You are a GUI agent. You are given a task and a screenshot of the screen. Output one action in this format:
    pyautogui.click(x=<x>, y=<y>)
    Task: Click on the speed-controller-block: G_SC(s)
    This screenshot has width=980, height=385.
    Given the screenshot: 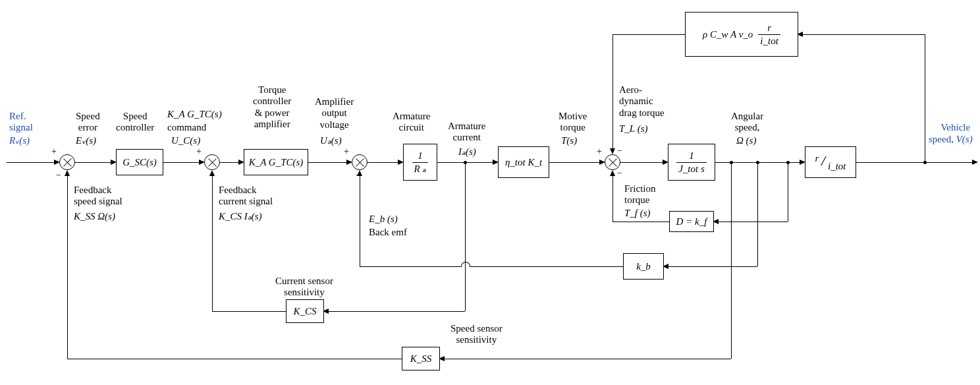 What is the action you would take?
    pyautogui.click(x=140, y=162)
    